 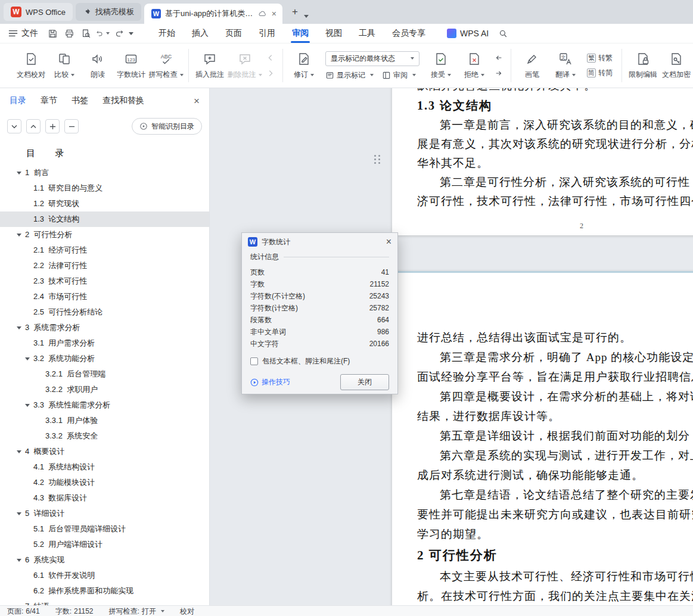 What do you see at coordinates (49, 101) in the screenshot?
I see `sidebar-tab-章节: 章节` at bounding box center [49, 101].